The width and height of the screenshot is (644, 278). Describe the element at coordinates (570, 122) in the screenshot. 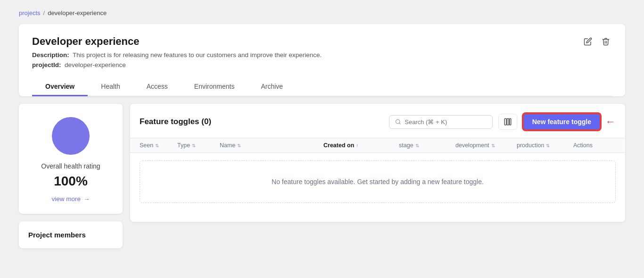

I see `new-toggle-wrapper: New feature toggle ←` at that location.